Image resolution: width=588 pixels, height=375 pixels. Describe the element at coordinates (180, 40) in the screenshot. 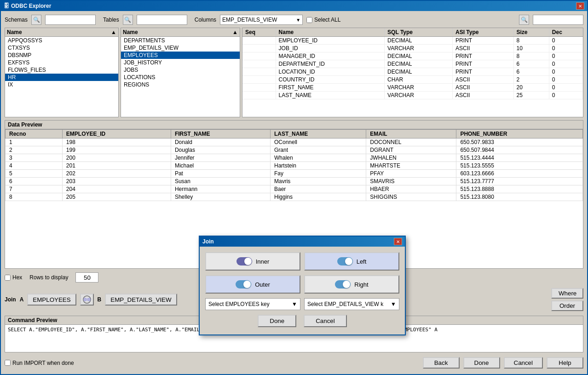

I see `list-item: DEPARTMENTS` at that location.